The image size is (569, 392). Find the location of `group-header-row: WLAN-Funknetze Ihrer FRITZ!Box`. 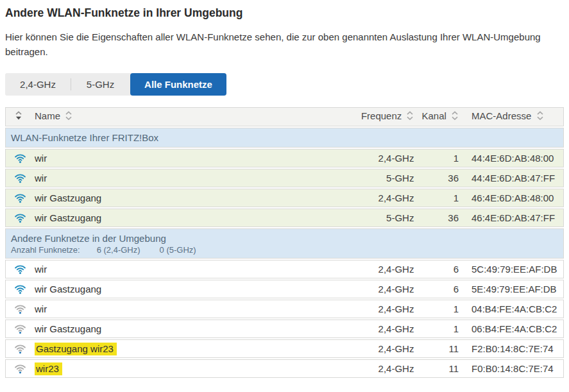

group-header-row: WLAN-Funknetze Ihrer FRITZ!Box is located at coordinates (285, 137).